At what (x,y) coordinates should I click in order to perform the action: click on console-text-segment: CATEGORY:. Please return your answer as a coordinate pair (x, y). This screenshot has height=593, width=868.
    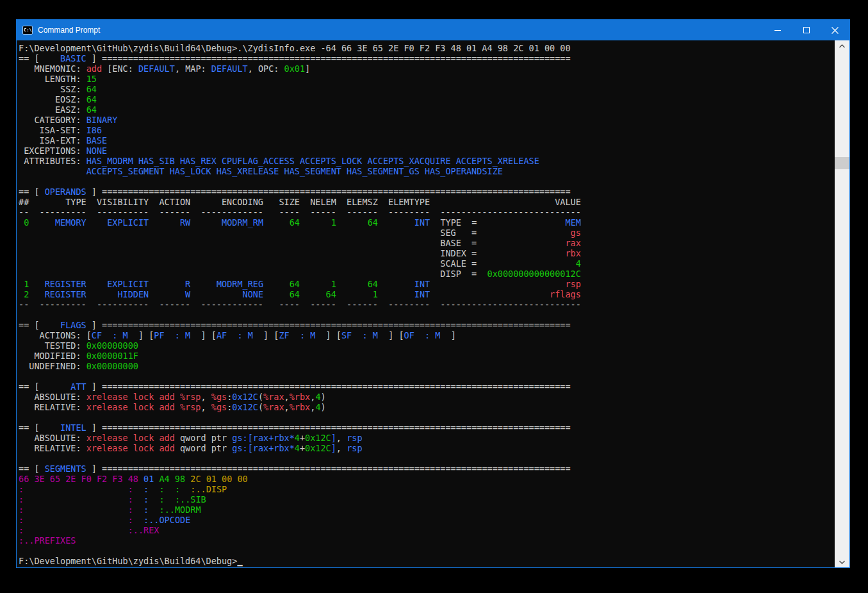
    Looking at the image, I should click on (53, 120).